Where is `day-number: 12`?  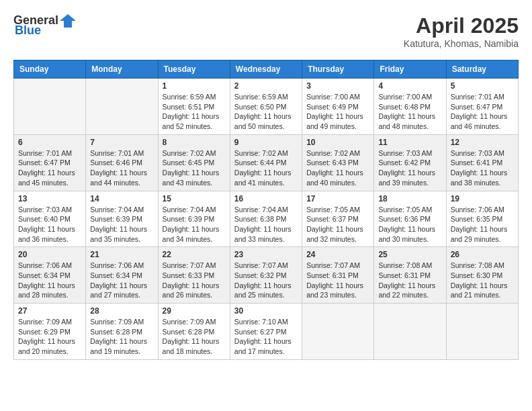 day-number: 12 is located at coordinates (482, 142).